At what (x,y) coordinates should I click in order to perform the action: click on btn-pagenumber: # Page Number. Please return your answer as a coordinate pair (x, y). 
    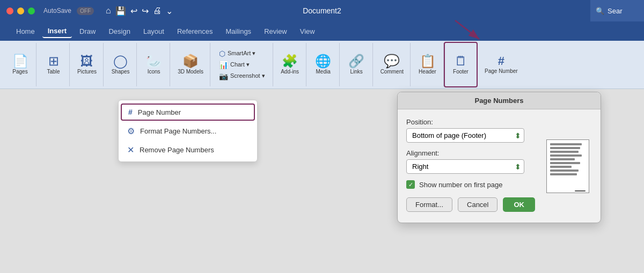
    Looking at the image, I should click on (501, 64).